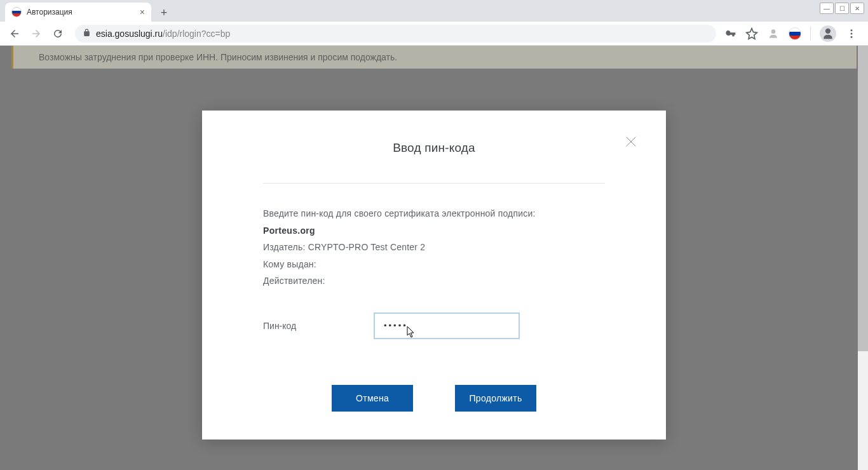 The width and height of the screenshot is (868, 470). What do you see at coordinates (78, 12) in the screenshot?
I see `browser-tab: Авторизация ×` at bounding box center [78, 12].